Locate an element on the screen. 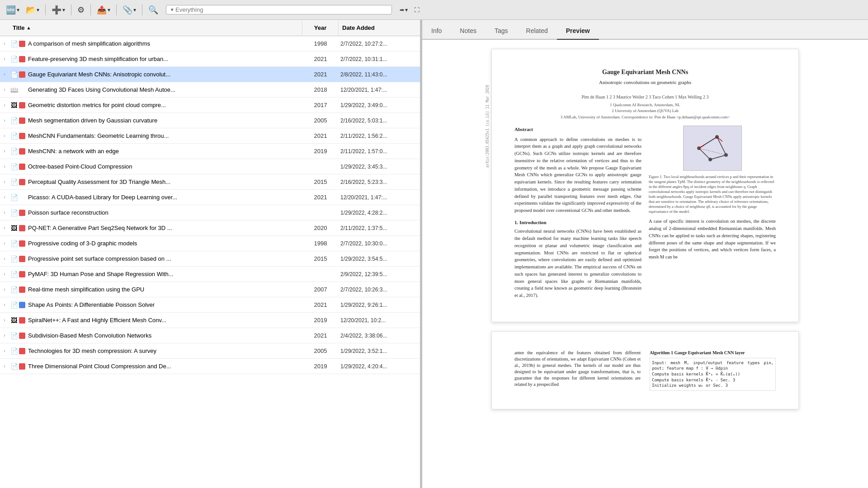 The width and height of the screenshot is (868, 488). preview-body-area: Abstract A common approach to define con… is located at coordinates (645, 215).